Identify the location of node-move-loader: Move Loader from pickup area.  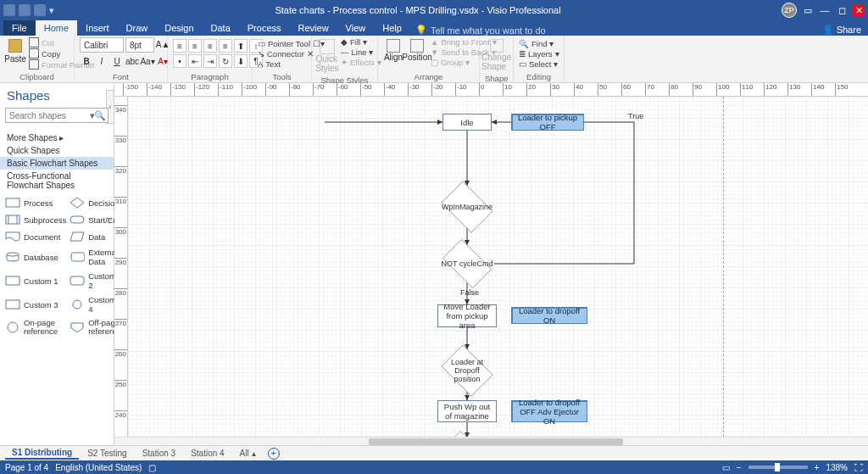
(467, 315).